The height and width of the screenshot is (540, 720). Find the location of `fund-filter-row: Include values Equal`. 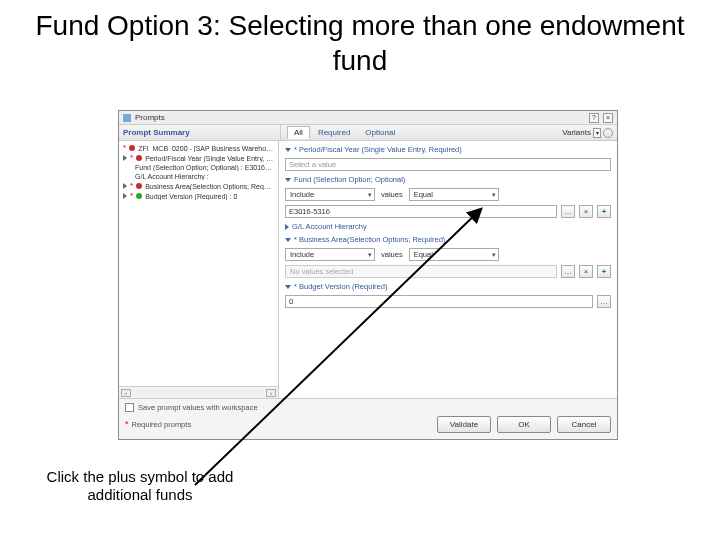

fund-filter-row: Include values Equal is located at coordinates (448, 194).